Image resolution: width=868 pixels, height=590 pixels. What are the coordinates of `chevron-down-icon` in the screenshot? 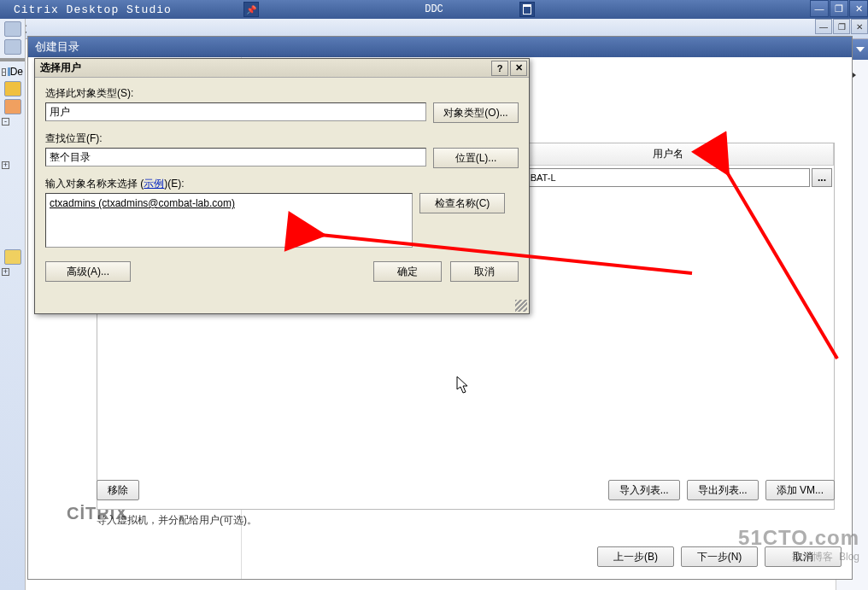 It's located at (860, 50).